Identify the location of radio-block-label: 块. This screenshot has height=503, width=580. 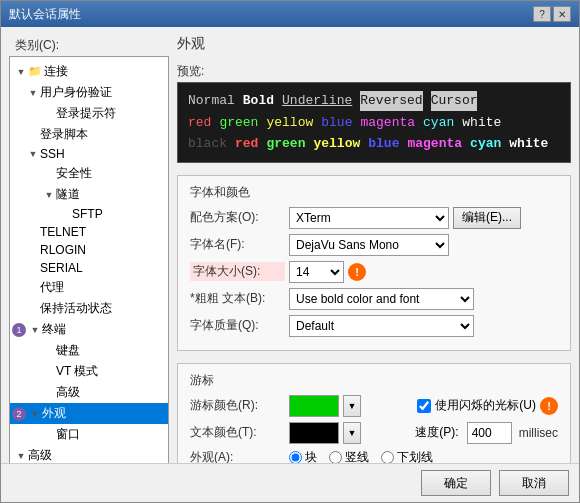
(311, 456).